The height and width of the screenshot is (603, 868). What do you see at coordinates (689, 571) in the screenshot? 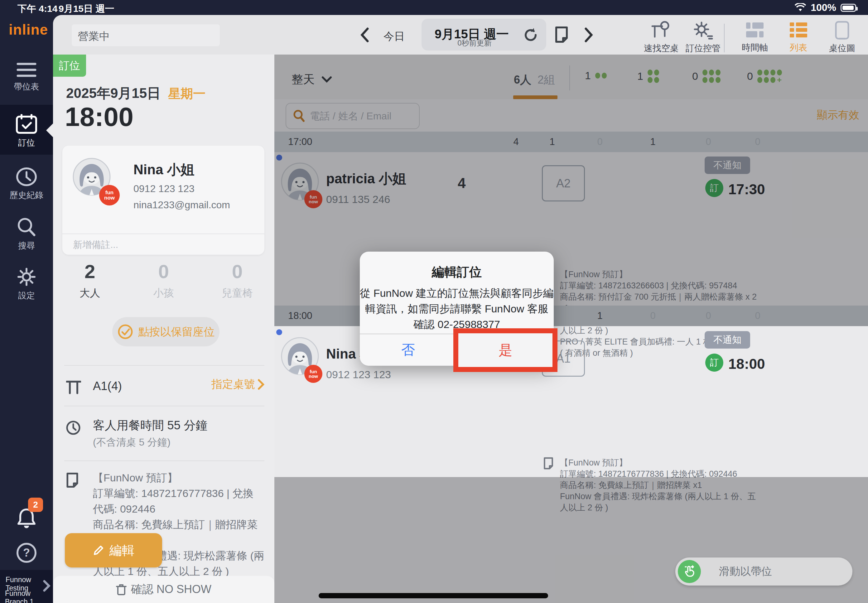
I see `swipe-hand-icon` at bounding box center [689, 571].